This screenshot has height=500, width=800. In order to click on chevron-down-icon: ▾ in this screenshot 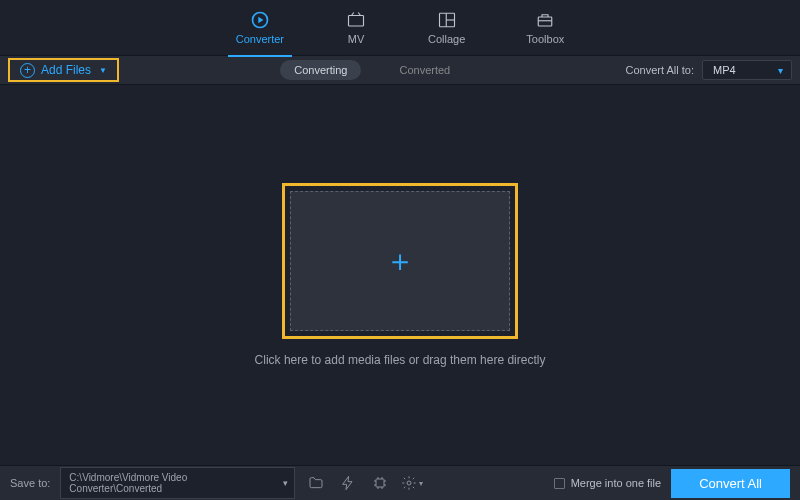, I will do `click(421, 484)`.